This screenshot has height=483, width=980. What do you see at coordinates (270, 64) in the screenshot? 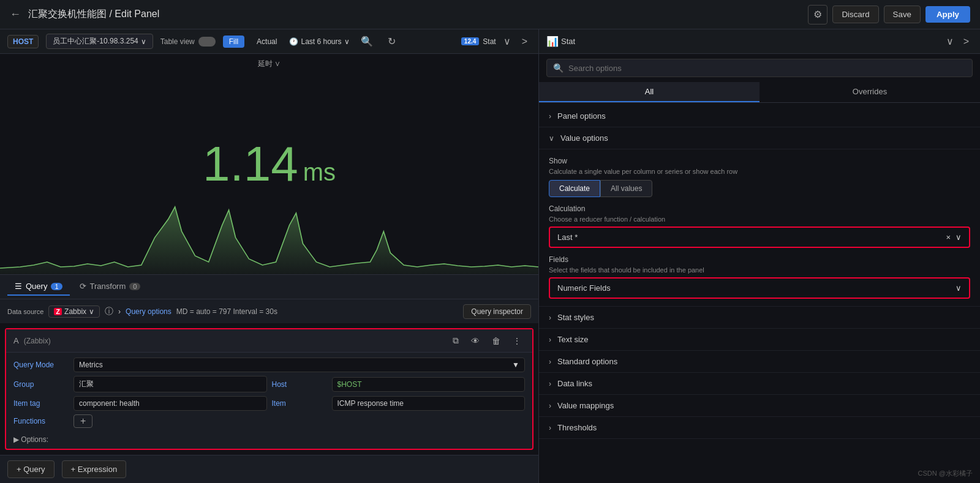
I see `chart-label: 延时 ∨` at bounding box center [270, 64].